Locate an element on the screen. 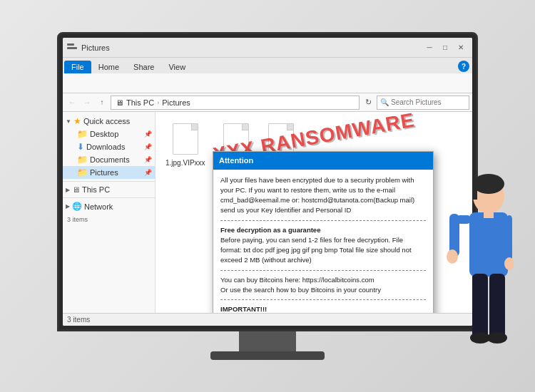 The width and height of the screenshot is (535, 392). ransom-bitcoin-section: You can buy Bitcoins here: https://local… is located at coordinates (323, 285).